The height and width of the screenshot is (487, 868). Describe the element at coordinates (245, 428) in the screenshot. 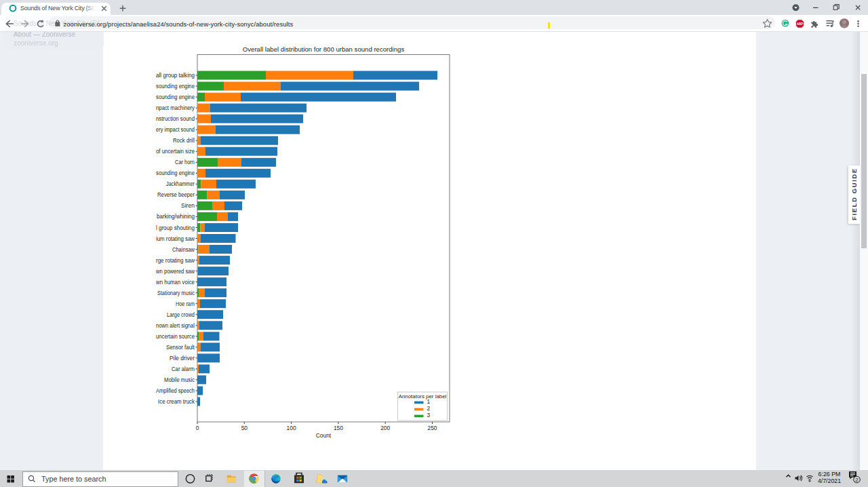

I see `svg-text: 50` at that location.